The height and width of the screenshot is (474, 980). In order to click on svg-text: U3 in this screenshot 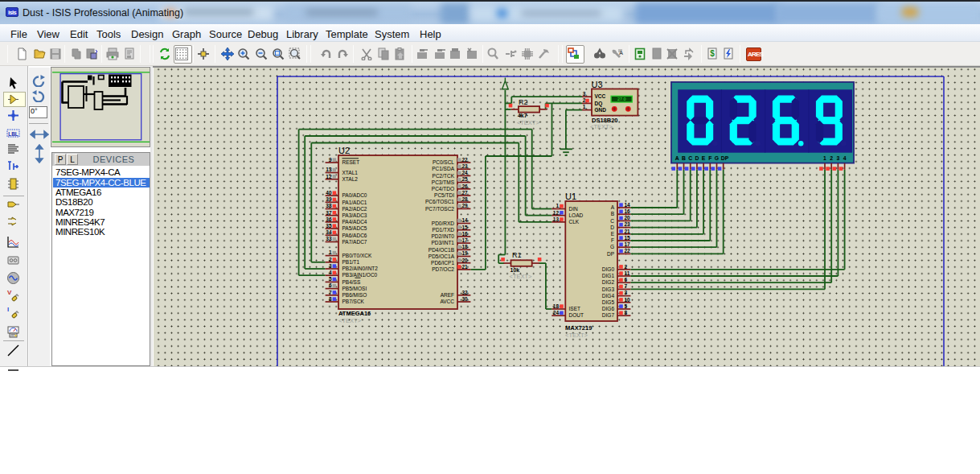, I will do `click(597, 84)`.